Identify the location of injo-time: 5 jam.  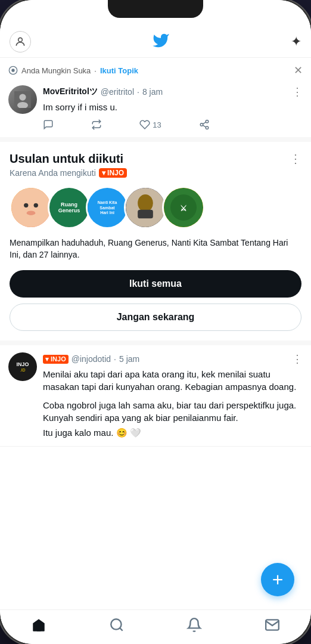
(129, 359).